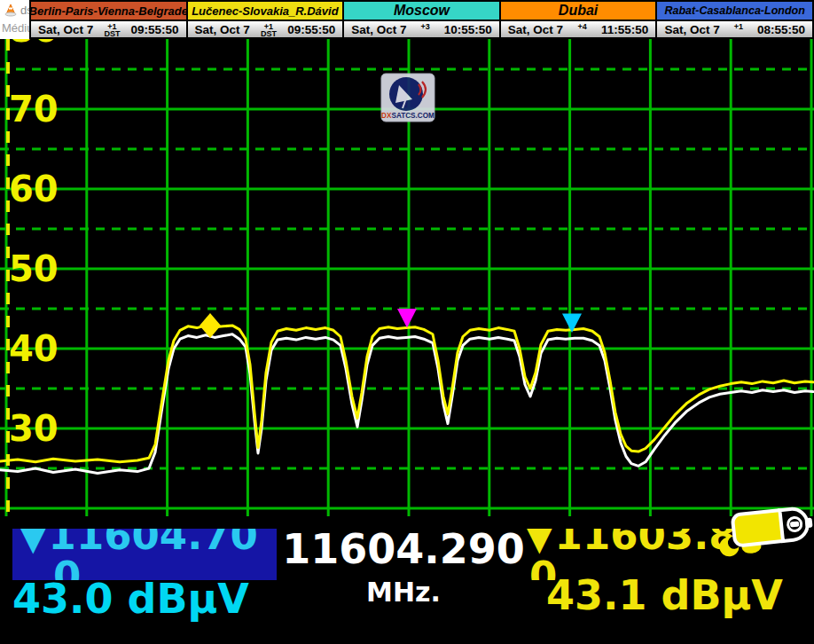  Describe the element at coordinates (408, 115) in the screenshot. I see `svg-text: DXSATCS.COM` at that location.